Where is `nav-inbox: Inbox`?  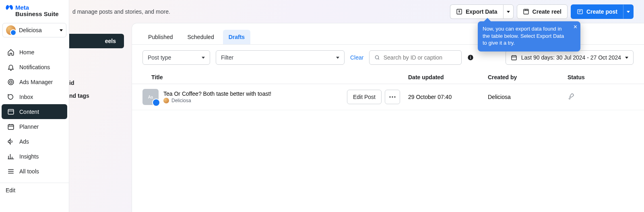
nav-inbox: Inbox is located at coordinates (35, 97).